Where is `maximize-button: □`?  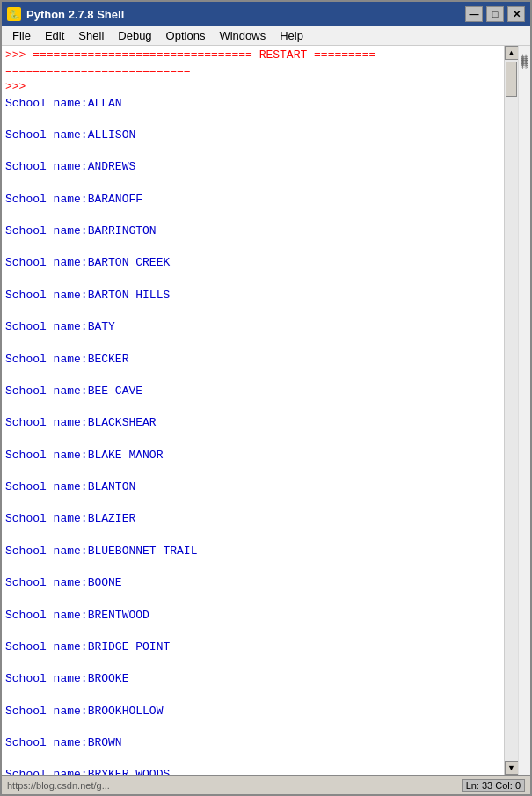 maximize-button: □ is located at coordinates (495, 14).